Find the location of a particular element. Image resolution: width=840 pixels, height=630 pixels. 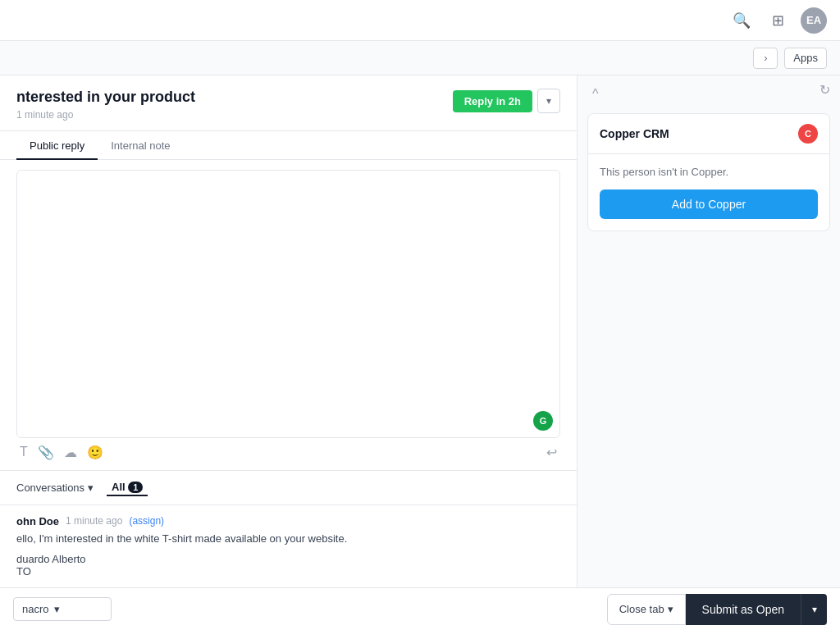

apps-button: Apps is located at coordinates (806, 58).